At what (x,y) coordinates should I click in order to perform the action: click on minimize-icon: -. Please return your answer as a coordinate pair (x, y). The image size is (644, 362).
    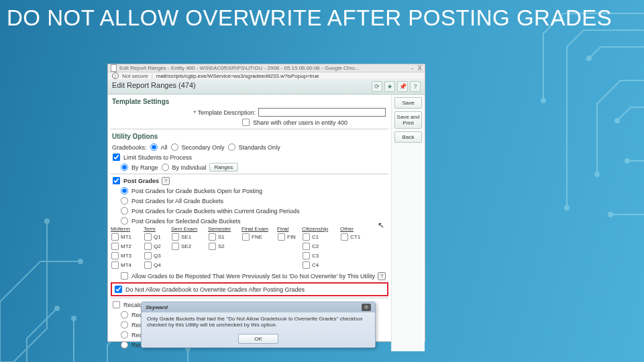
    Looking at the image, I should click on (412, 68).